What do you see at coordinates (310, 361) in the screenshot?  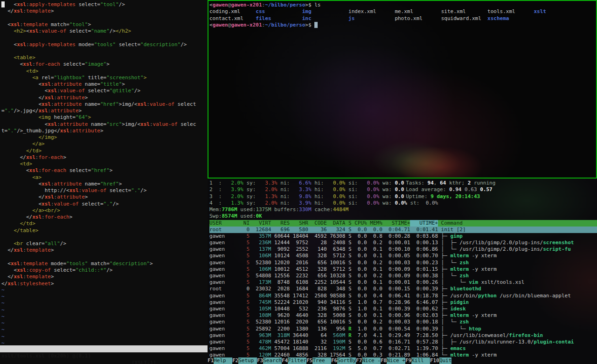 I see `fkey-f5: F5` at bounding box center [310, 361].